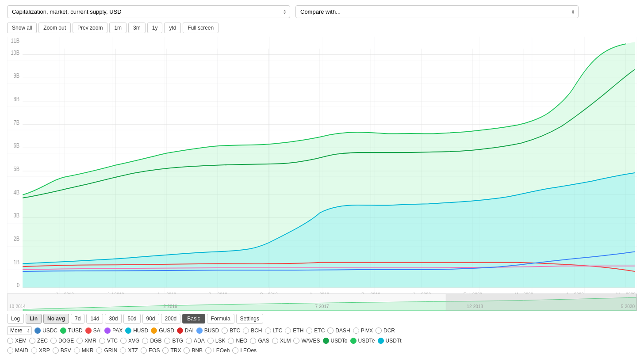  I want to click on coin-row-3-items: MAIDXRPBSVMKRGRINXTZEOSTRXBNBLEOehLEOes, so click(132, 350).